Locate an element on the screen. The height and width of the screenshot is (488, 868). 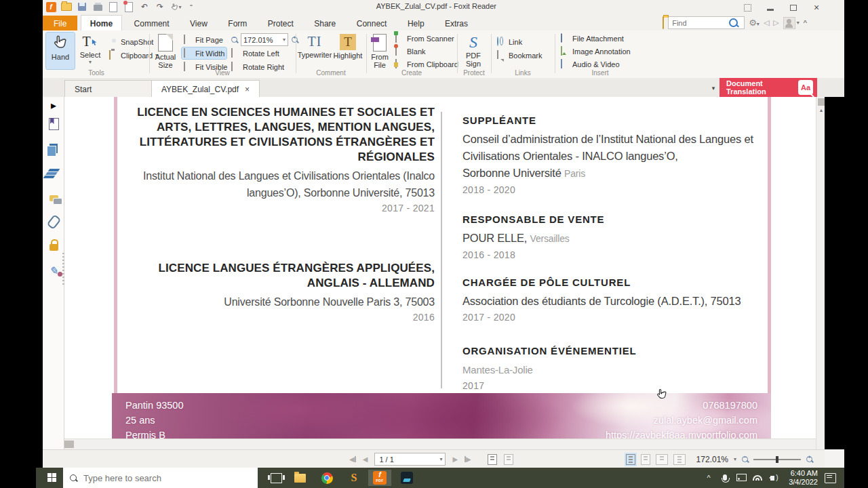
blank-button: Blank is located at coordinates (411, 52).